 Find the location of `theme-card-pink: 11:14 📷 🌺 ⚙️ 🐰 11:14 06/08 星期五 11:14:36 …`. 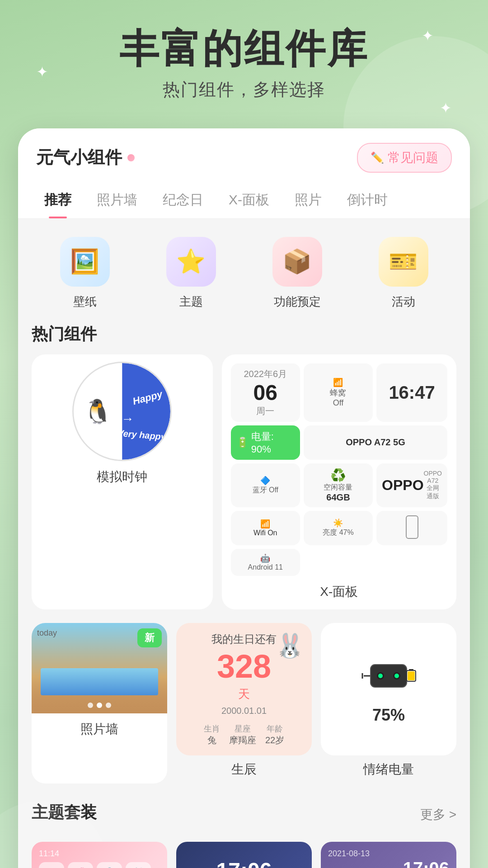

theme-card-pink: 11:14 📷 🌺 ⚙️ 🐰 11:14 06/08 星期五 11:14:36 … is located at coordinates (99, 855).